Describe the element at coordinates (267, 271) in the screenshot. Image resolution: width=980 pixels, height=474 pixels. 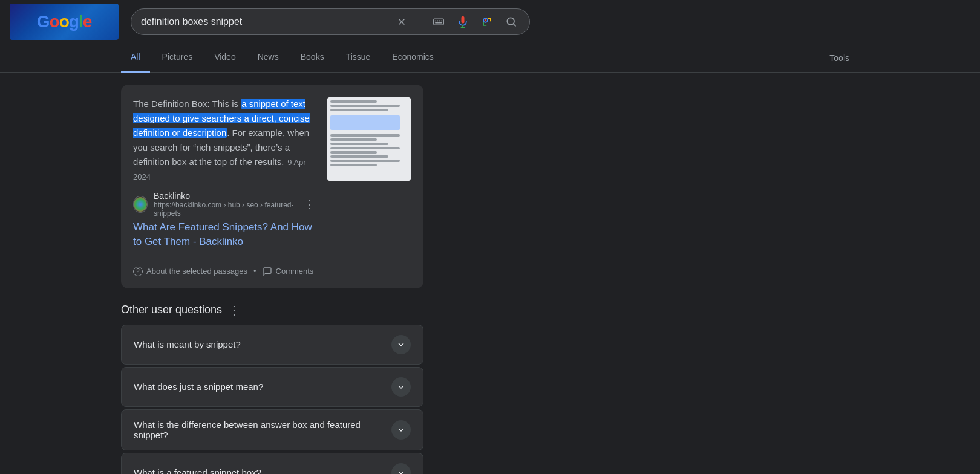
I see `comments-icon` at that location.